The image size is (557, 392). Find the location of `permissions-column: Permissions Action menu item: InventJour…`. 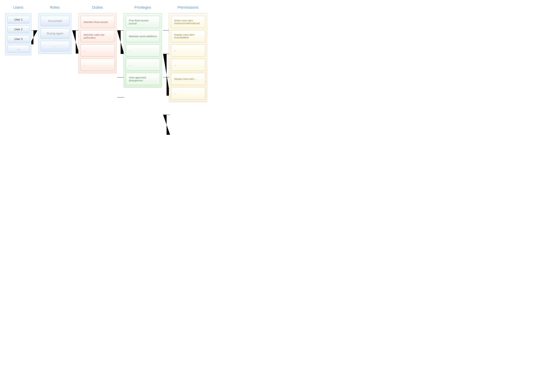

permissions-column: Permissions Action menu item: InventJour… is located at coordinates (188, 54).